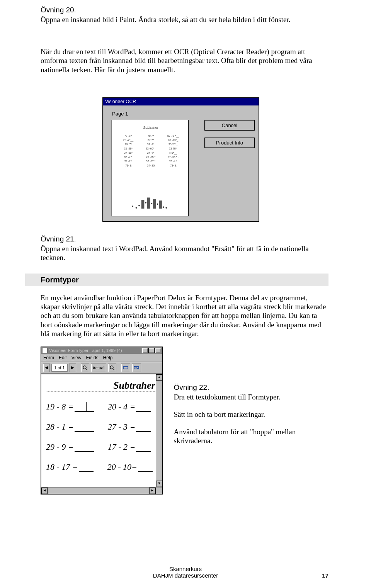  What do you see at coordinates (70, 467) in the screenshot?
I see `field-r4c1: 18 - 17 =` at bounding box center [70, 467].